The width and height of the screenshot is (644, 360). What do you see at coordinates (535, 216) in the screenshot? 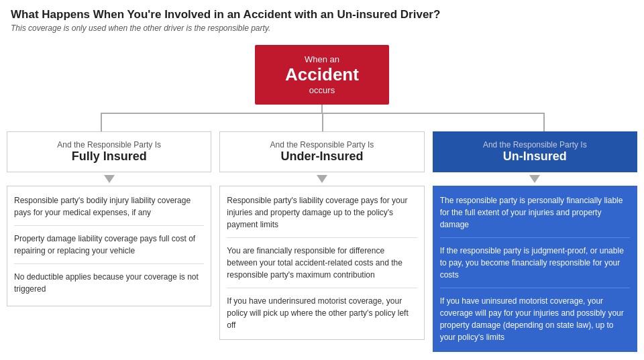
I see `col3-item-1: The responsible party is personally fina…` at bounding box center [535, 216].